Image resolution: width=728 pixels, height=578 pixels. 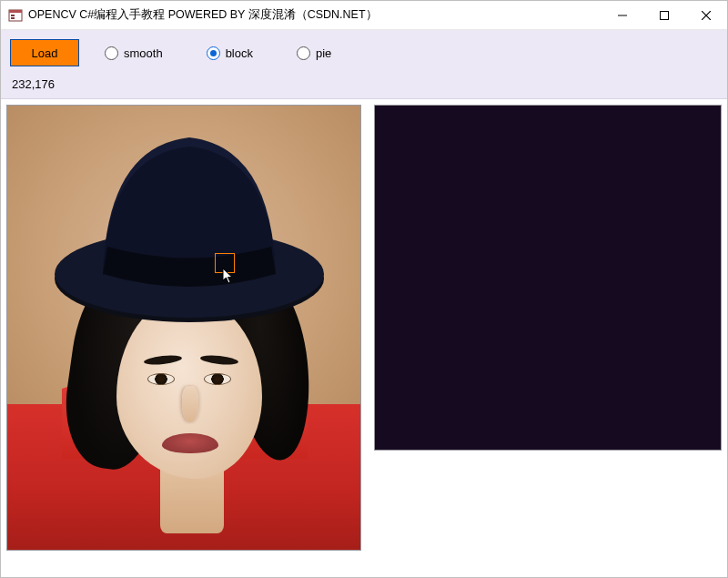 I want to click on close-button, so click(x=706, y=15).